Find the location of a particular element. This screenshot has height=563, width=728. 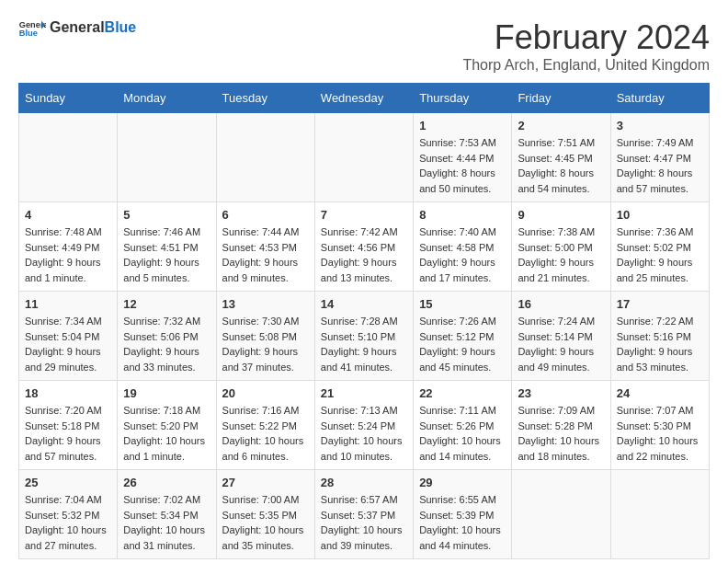

header-day-monday: Monday is located at coordinates (167, 98).